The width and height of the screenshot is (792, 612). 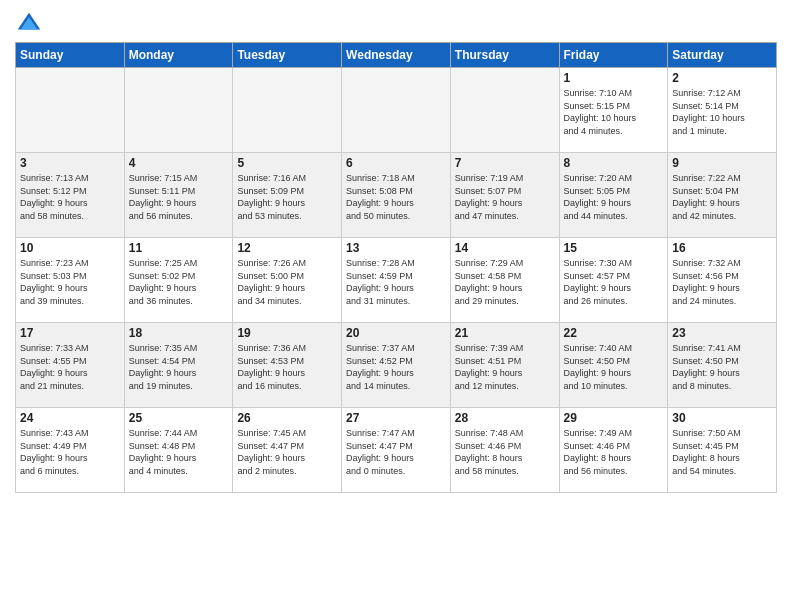 What do you see at coordinates (722, 450) in the screenshot?
I see `calendar-cell: 30Sunrise: 7:50 AM Sunset: 4:45 PM Dayli…` at bounding box center [722, 450].